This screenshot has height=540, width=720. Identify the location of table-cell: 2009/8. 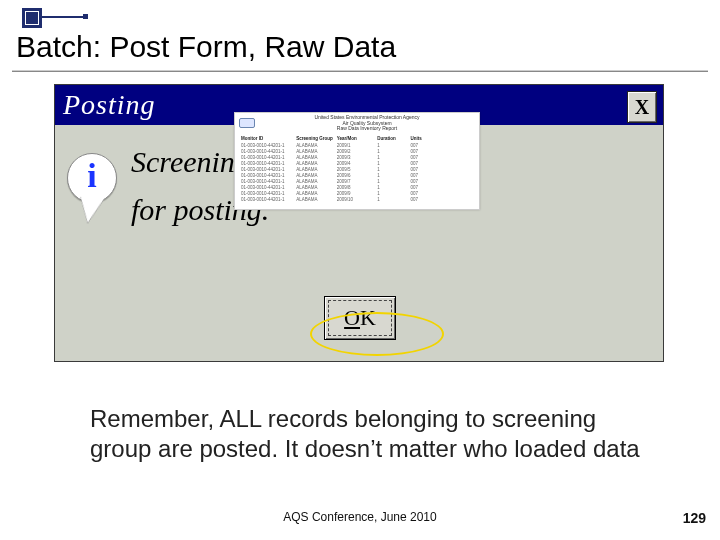
(356, 188).